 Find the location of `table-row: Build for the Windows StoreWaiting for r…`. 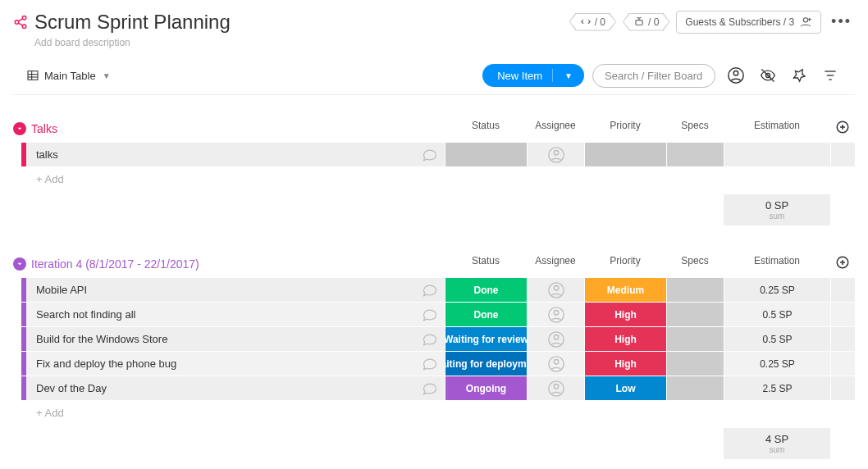

table-row: Build for the Windows StoreWaiting for r… is located at coordinates (438, 339).